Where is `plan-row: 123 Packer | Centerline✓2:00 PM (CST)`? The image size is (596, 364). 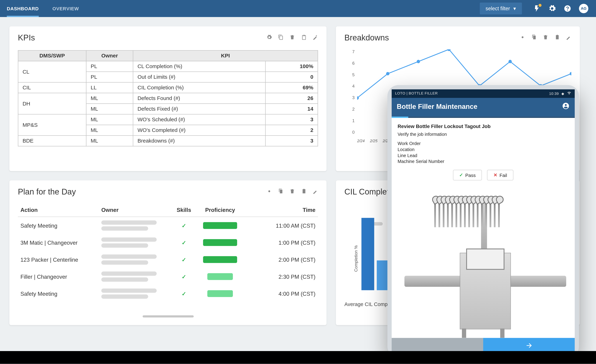
plan-row: 123 Packer | Centerline✓2:00 PM (CST) is located at coordinates (168, 260).